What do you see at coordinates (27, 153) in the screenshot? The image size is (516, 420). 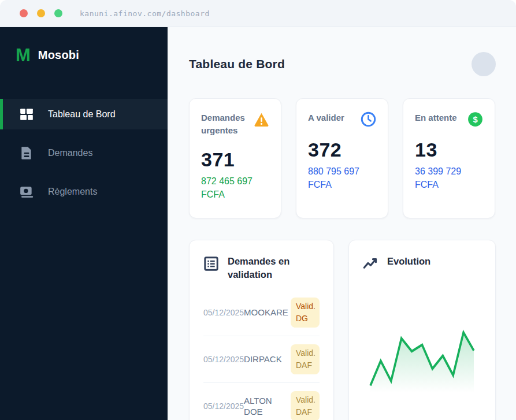 I see `document-icon` at bounding box center [27, 153].